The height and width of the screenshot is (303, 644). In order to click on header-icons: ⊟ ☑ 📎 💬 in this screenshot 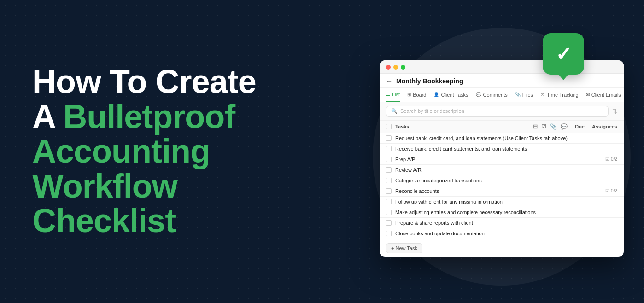, I will do `click(550, 127)`.